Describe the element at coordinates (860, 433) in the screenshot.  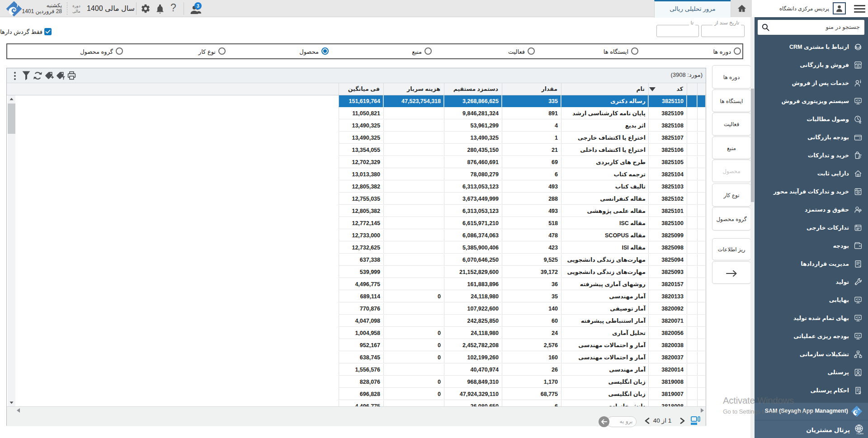
I see `svg-text: i-Care` at that location.